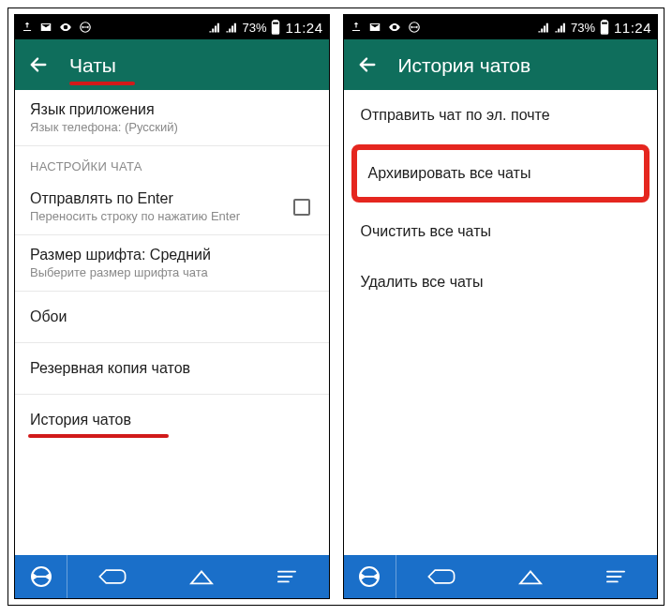  Describe the element at coordinates (172, 369) in the screenshot. I see `item-chat-backup: Резервная копия чатов` at that location.